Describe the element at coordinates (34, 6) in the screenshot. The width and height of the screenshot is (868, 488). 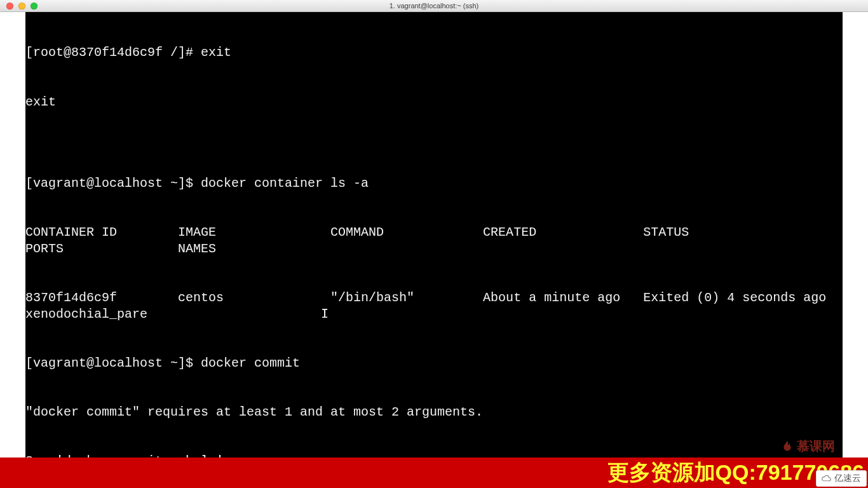
I see `zoom-icon` at that location.